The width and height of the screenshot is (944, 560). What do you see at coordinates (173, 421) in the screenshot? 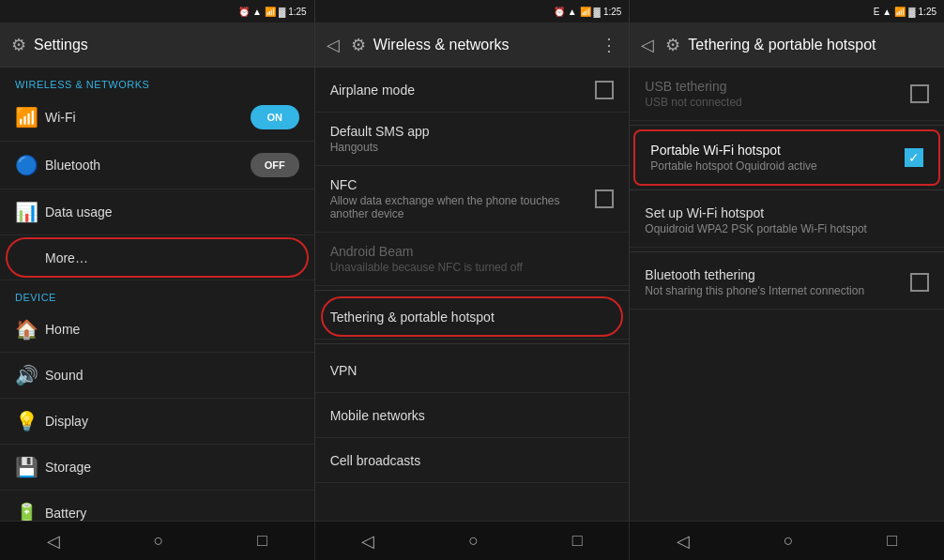
I see `display-title: Display` at bounding box center [173, 421].